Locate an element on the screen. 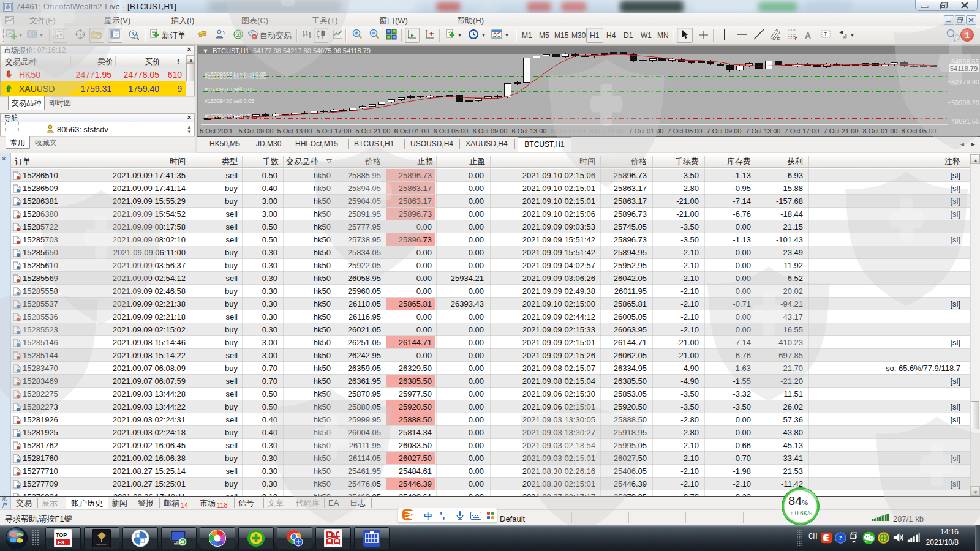 The image size is (980, 551). svg-text: E is located at coordinates (778, 39).